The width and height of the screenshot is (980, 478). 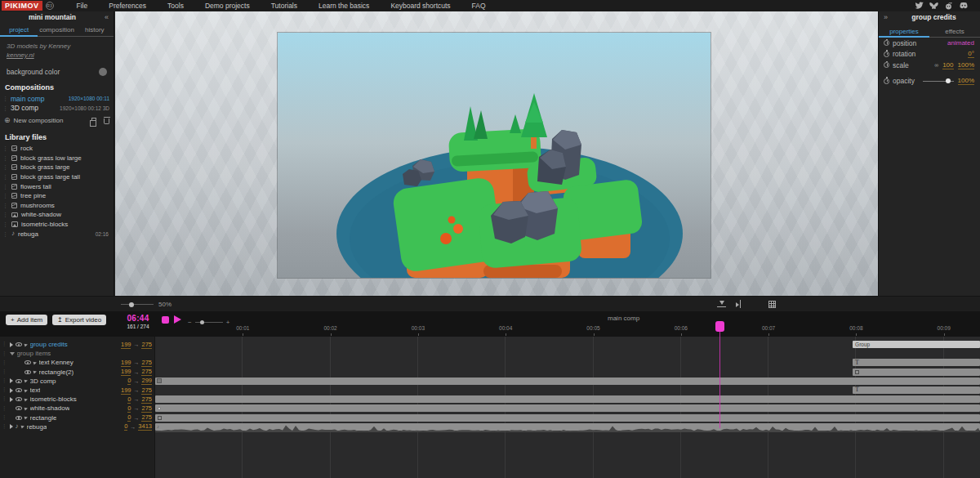 What do you see at coordinates (34, 353) in the screenshot?
I see `layer-name: group items` at bounding box center [34, 353].